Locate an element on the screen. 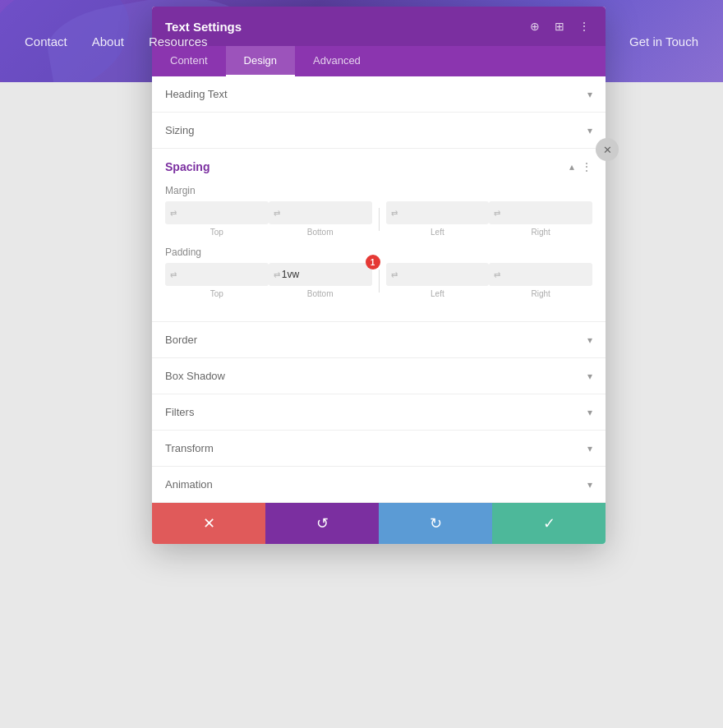 The image size is (723, 728). padding-bottom-input-inner: ⇄ 1 is located at coordinates (320, 274).